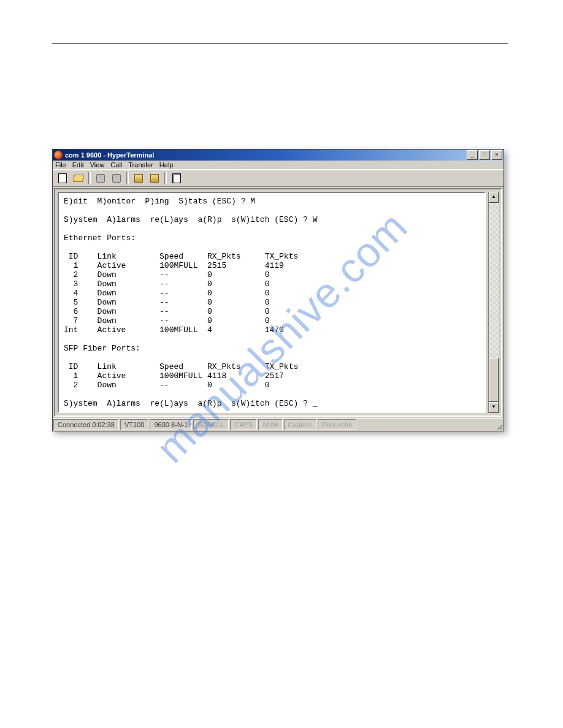  I want to click on maximize-button: □, so click(484, 155).